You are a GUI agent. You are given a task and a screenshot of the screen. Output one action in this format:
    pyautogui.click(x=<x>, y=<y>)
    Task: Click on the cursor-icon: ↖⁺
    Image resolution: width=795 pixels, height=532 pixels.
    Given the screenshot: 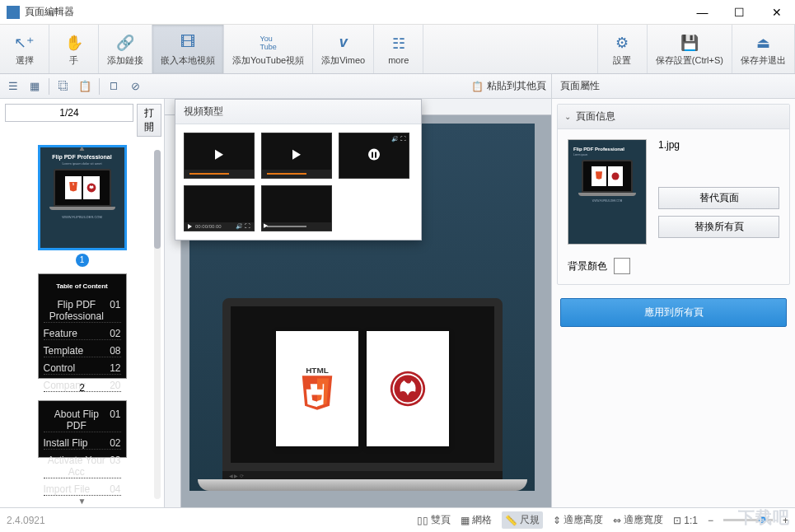 What is the action you would take?
    pyautogui.click(x=25, y=43)
    